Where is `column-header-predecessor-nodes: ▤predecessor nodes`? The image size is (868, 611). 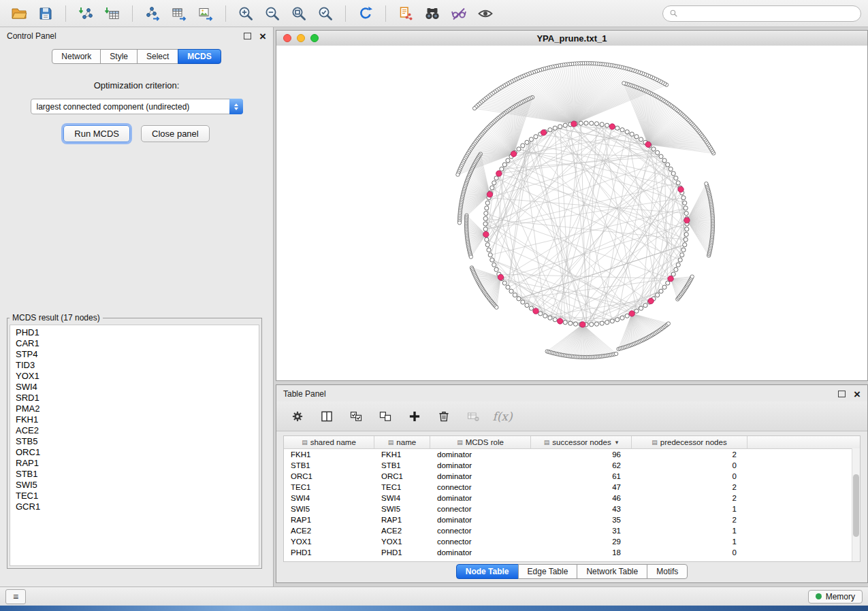
column-header-predecessor-nodes: ▤predecessor nodes is located at coordinates (690, 442).